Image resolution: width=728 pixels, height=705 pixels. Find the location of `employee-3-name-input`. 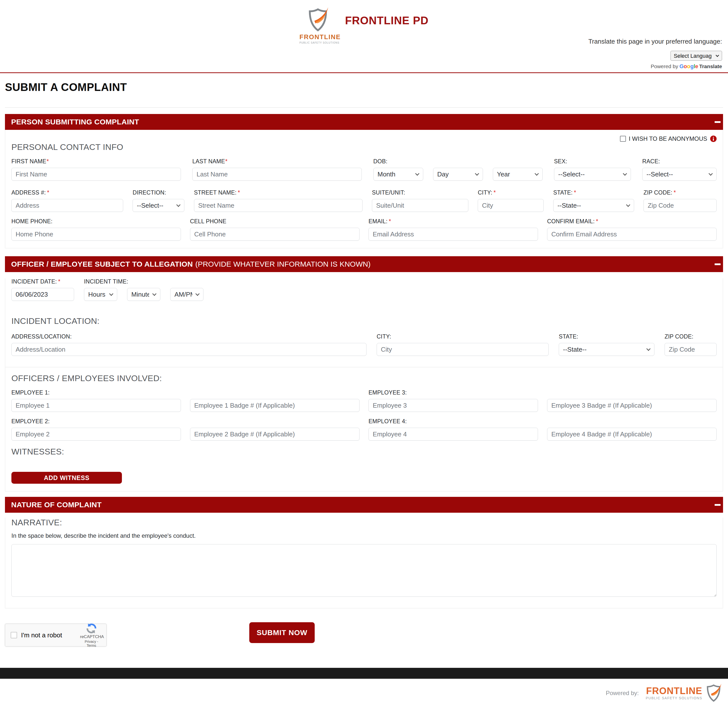

employee-3-name-input is located at coordinates (453, 406).